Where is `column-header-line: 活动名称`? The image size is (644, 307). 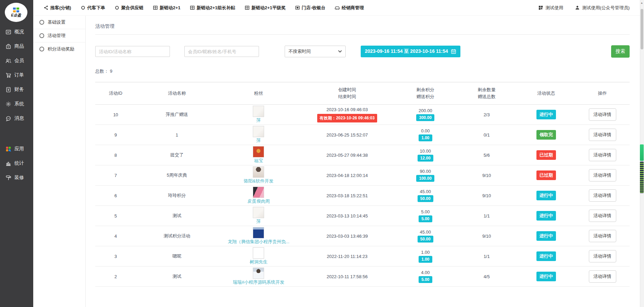
column-header-line: 活动名称 is located at coordinates (177, 93).